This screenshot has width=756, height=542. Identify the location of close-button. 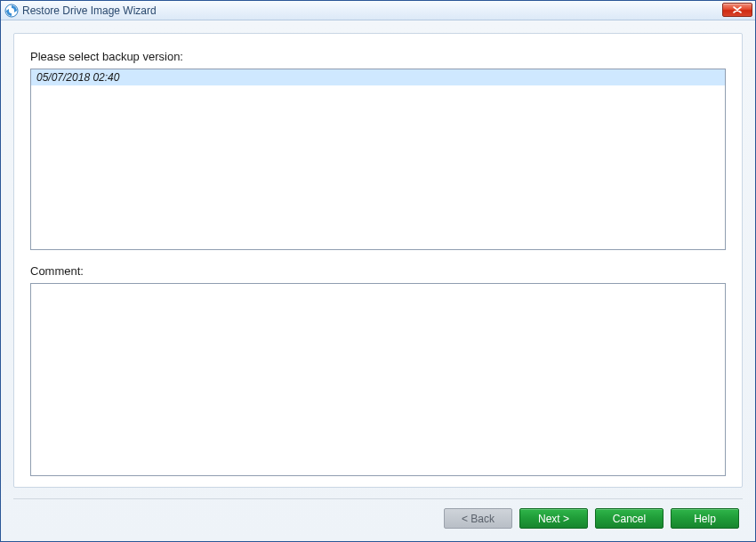
(737, 10).